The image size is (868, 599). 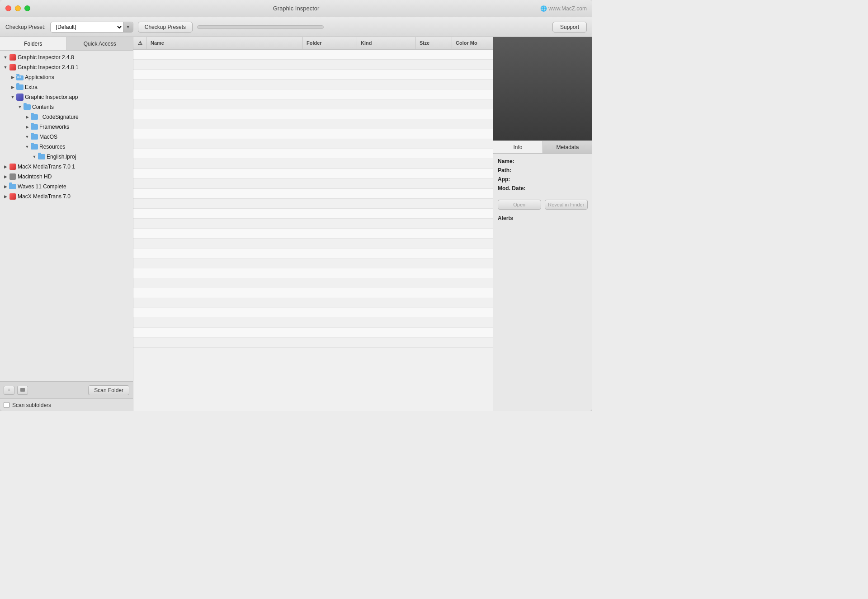 I want to click on col-header-size: Size, so click(x=434, y=43).